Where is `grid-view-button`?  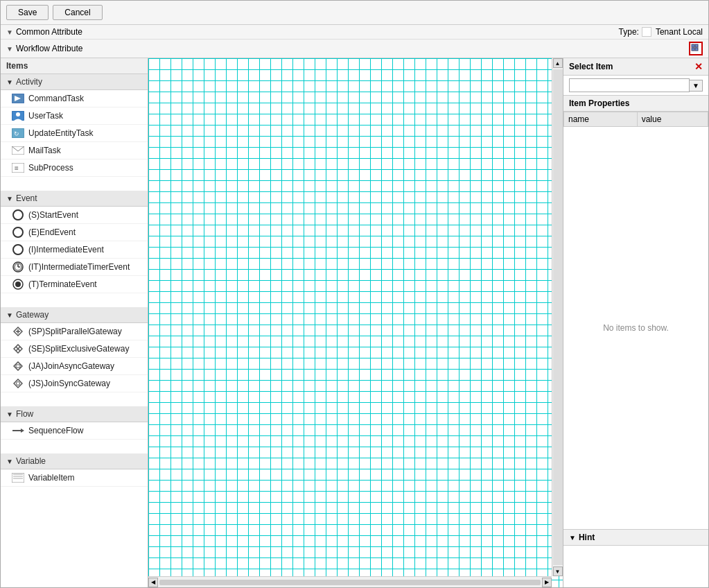
grid-view-button is located at coordinates (696, 49).